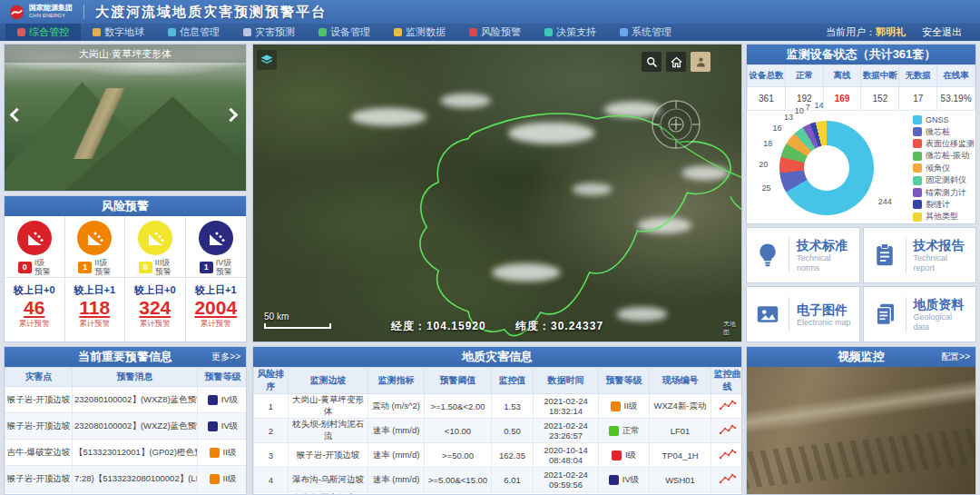 This screenshot has width=980, height=495. What do you see at coordinates (646, 33) in the screenshot?
I see `nav-item-系统管理: 系统管理` at bounding box center [646, 33].